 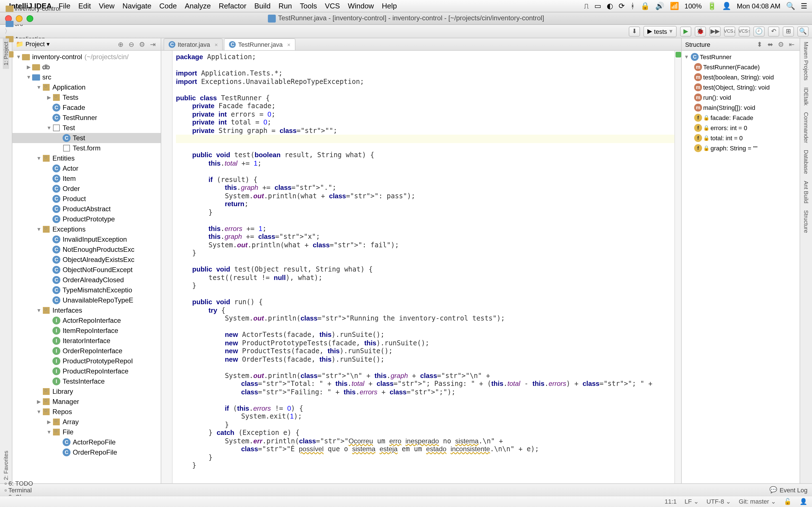 I want to click on display-icon: ▭, so click(x=598, y=6).